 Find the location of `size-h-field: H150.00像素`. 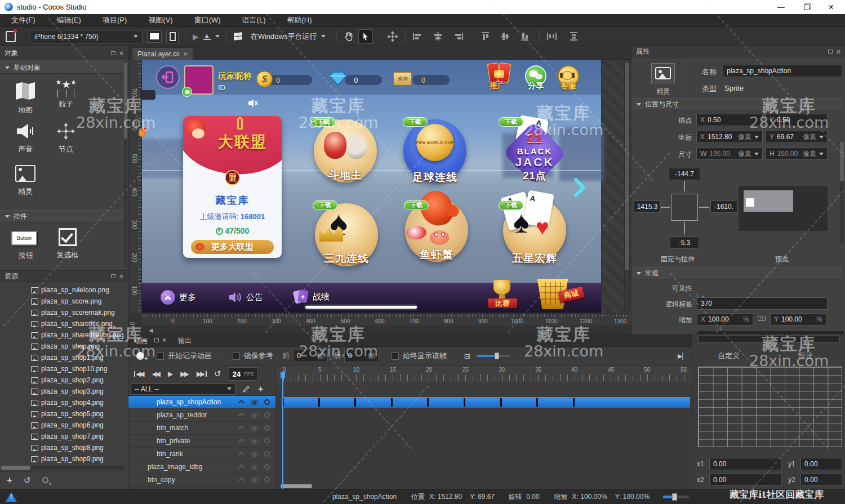

size-h-field: H150.00像素 is located at coordinates (797, 154).